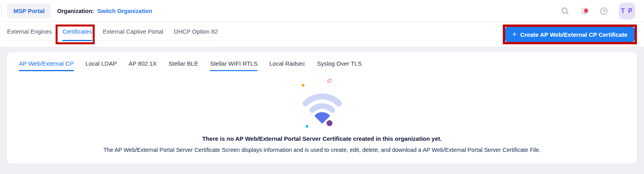 The width and height of the screenshot is (644, 174). Describe the element at coordinates (322, 11) in the screenshot. I see `header-bar: MSP Portal Organization: Switch Organiza…` at that location.